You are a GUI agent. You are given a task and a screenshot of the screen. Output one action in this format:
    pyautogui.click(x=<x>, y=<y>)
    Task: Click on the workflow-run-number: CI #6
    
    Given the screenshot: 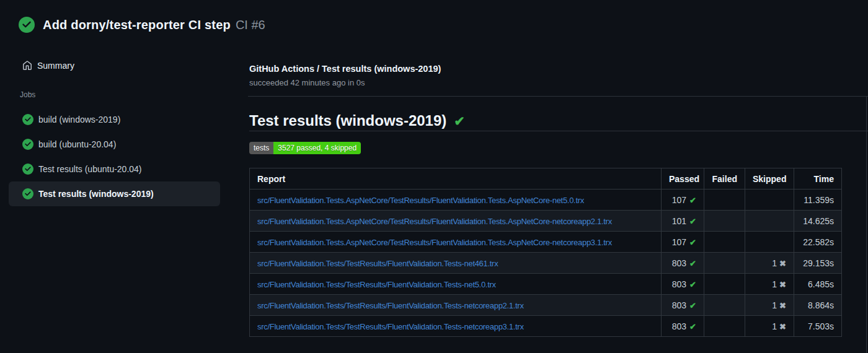 What is the action you would take?
    pyautogui.click(x=250, y=25)
    